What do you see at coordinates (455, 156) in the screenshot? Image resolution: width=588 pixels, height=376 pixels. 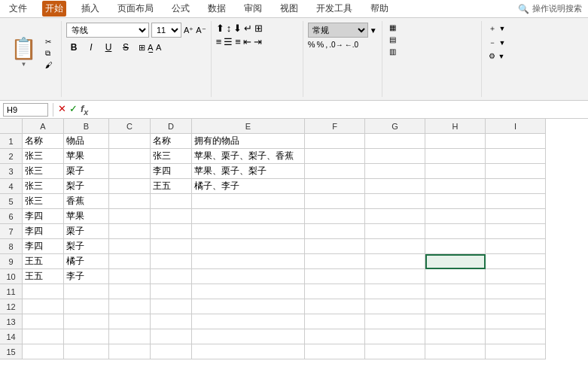 I see `cell-H2` at bounding box center [455, 156].